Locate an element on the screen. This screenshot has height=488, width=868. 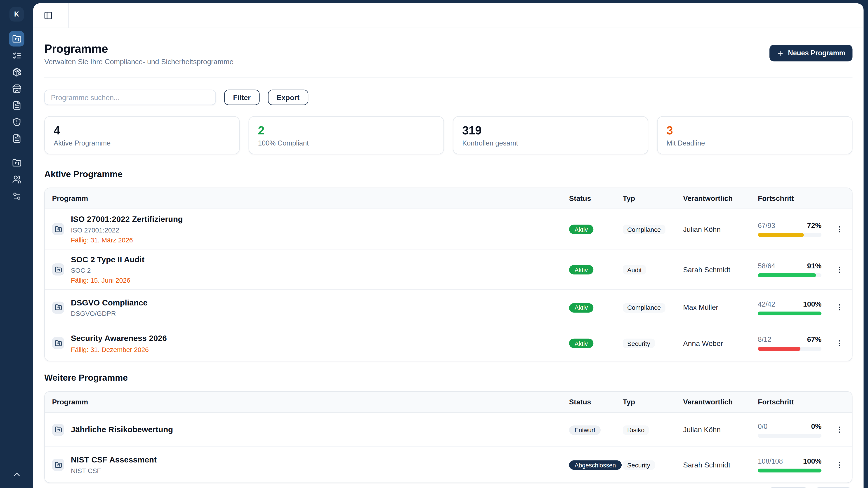
status-badge: Abgeschlossen is located at coordinates (595, 465).